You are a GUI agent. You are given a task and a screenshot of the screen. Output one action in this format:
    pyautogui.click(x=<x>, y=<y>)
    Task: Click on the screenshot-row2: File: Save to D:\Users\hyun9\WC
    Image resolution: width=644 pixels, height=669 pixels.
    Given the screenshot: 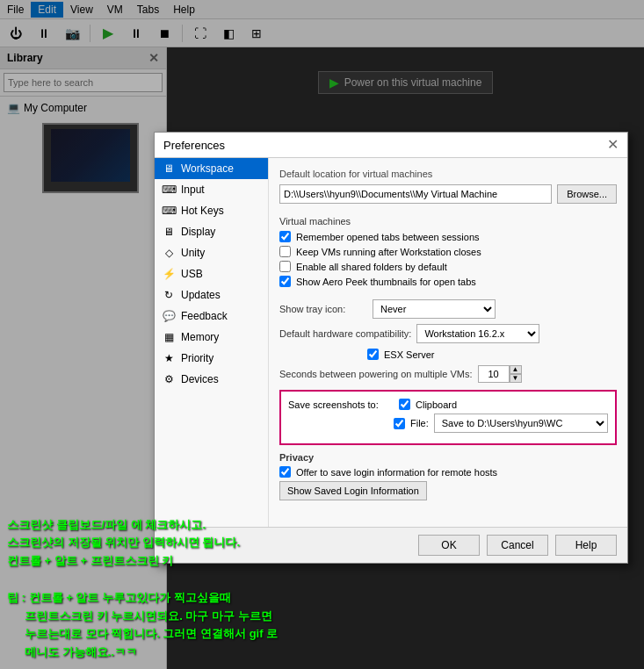 What is the action you would take?
    pyautogui.click(x=501, y=423)
    